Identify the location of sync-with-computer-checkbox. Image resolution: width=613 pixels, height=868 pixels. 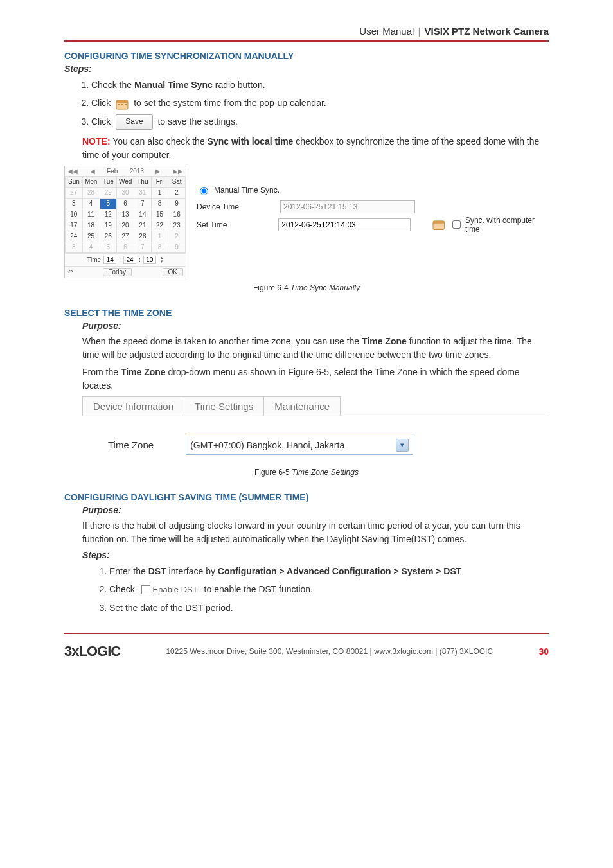
(456, 225).